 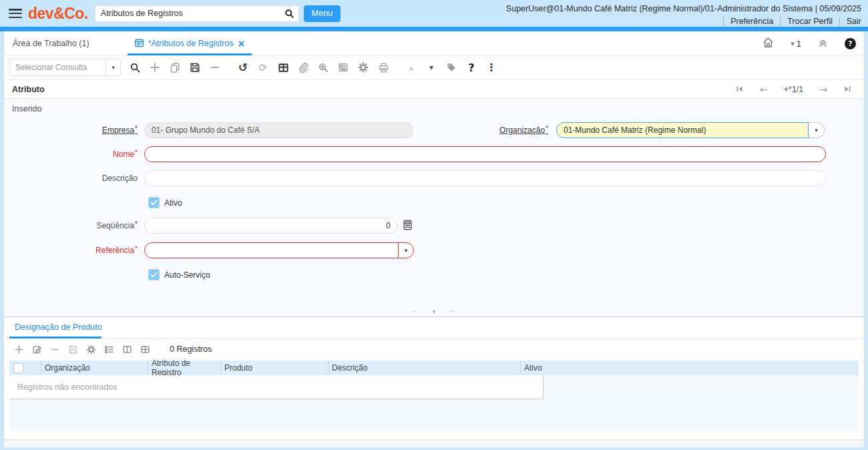 What do you see at coordinates (154, 275) in the screenshot?
I see `auto-servico-checkbox` at bounding box center [154, 275].